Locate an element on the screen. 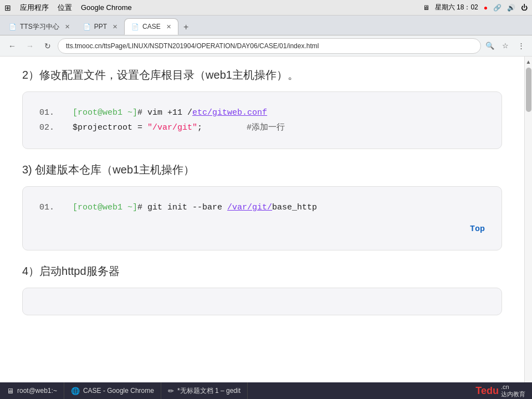  sound-icon: 🔊 is located at coordinates (511, 8).